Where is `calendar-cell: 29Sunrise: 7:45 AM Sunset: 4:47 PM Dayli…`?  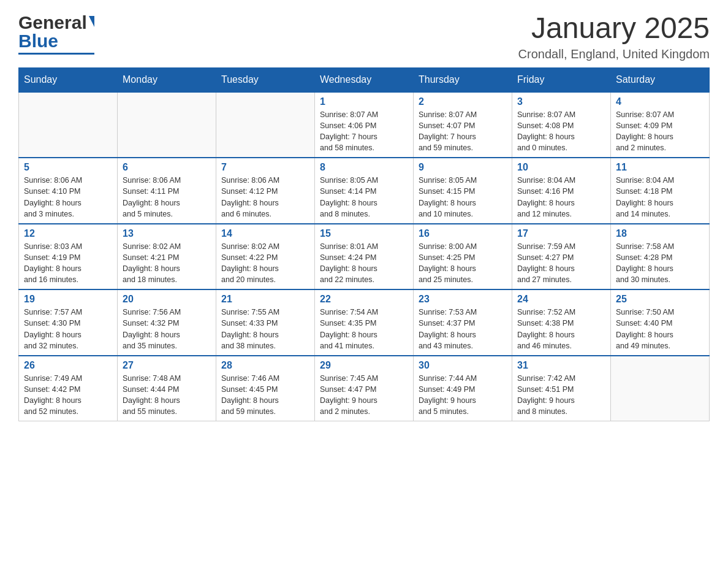
calendar-cell: 29Sunrise: 7:45 AM Sunset: 4:47 PM Dayli… is located at coordinates (364, 389).